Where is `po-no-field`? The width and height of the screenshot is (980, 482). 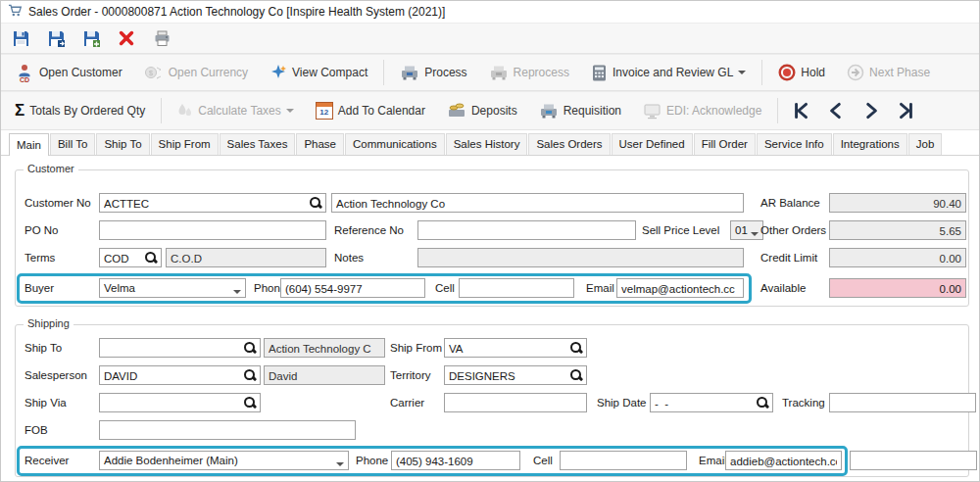
po-no-field is located at coordinates (213, 230).